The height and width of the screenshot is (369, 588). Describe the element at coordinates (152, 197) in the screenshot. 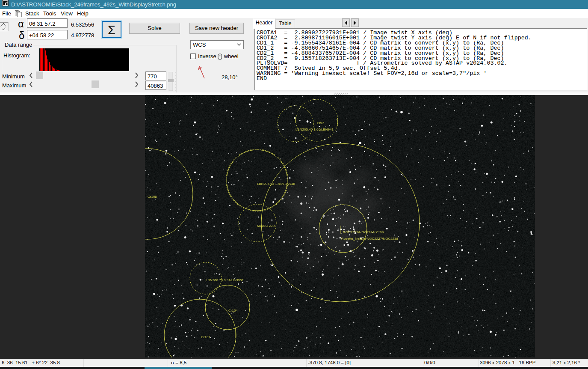

I see `svg-text: Cr106` at that location.